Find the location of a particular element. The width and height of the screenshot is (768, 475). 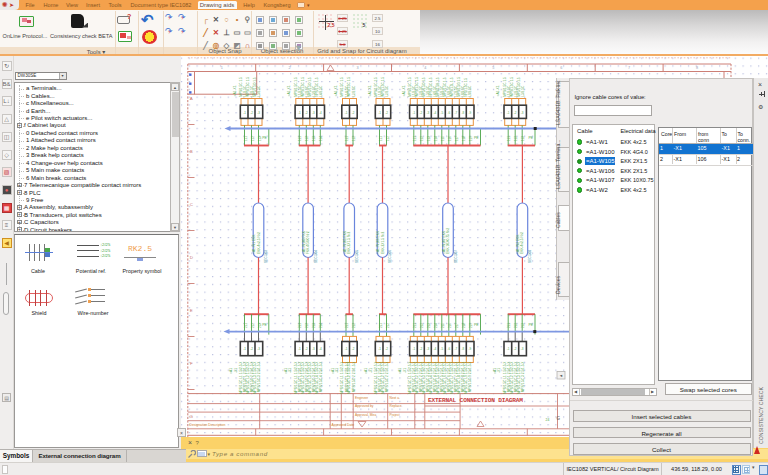

svg-text: SEC-507 is located at coordinates (455, 256).